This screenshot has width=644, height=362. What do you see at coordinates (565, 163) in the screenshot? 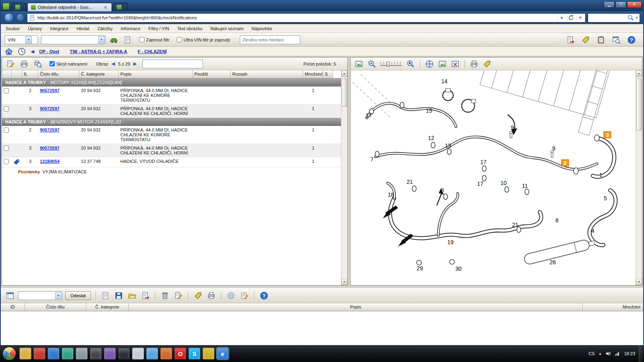
I see `diagram-label-2-highlighted: 2` at bounding box center [565, 163].